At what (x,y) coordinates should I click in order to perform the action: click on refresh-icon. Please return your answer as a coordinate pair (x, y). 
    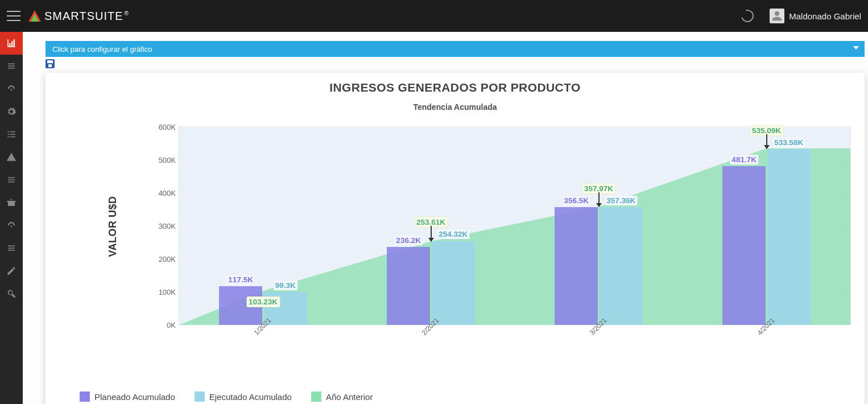
    Looking at the image, I should click on (747, 16).